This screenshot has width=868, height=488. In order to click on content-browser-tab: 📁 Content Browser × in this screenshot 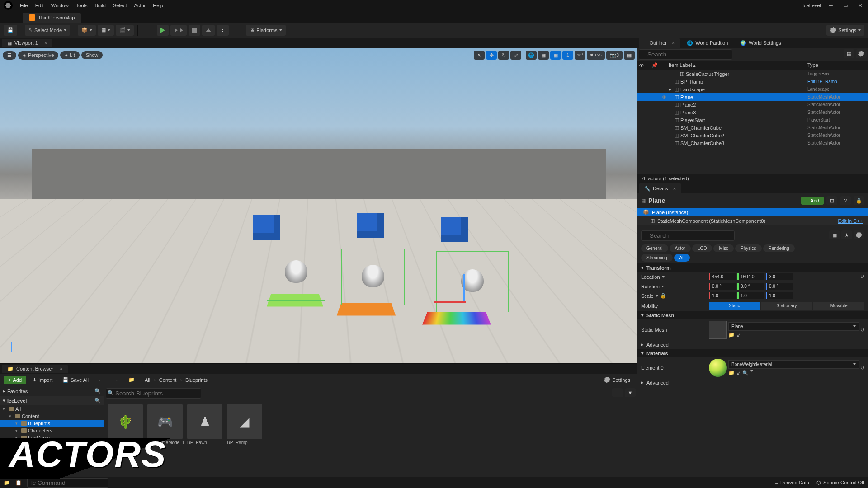, I will do `click(35, 369)`.